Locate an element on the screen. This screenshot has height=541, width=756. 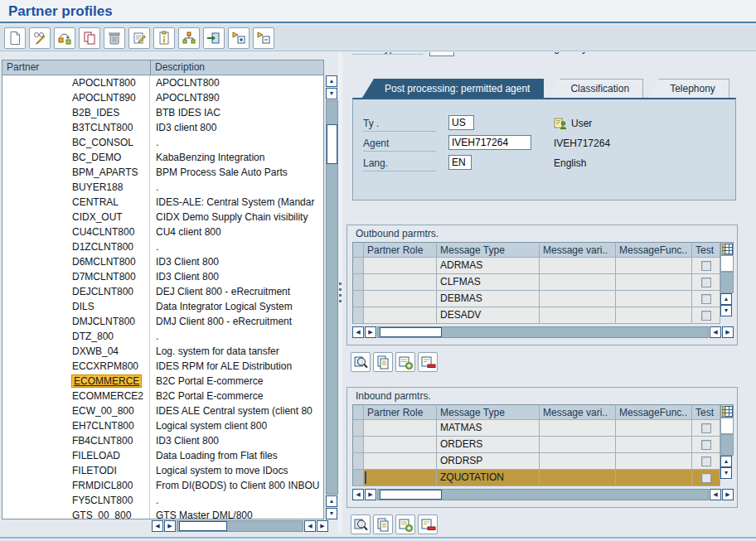
collapse-all-button is located at coordinates (264, 38).